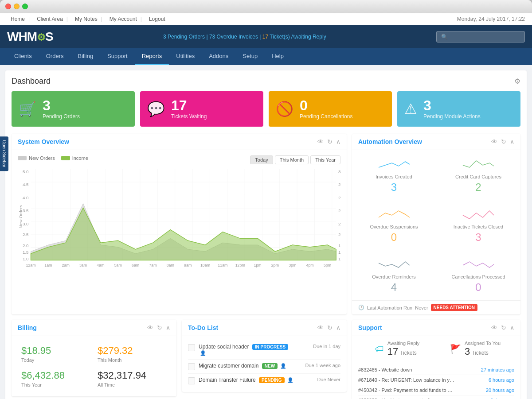  I want to click on chart-btn-today: Today, so click(262, 160).